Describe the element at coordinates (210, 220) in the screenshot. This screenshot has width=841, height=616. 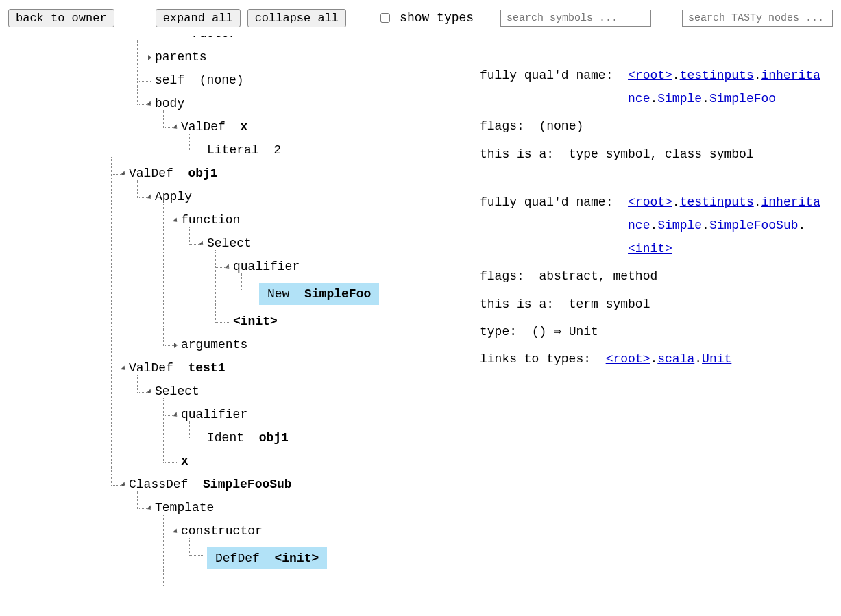
I see `tree-node-function: function` at that location.